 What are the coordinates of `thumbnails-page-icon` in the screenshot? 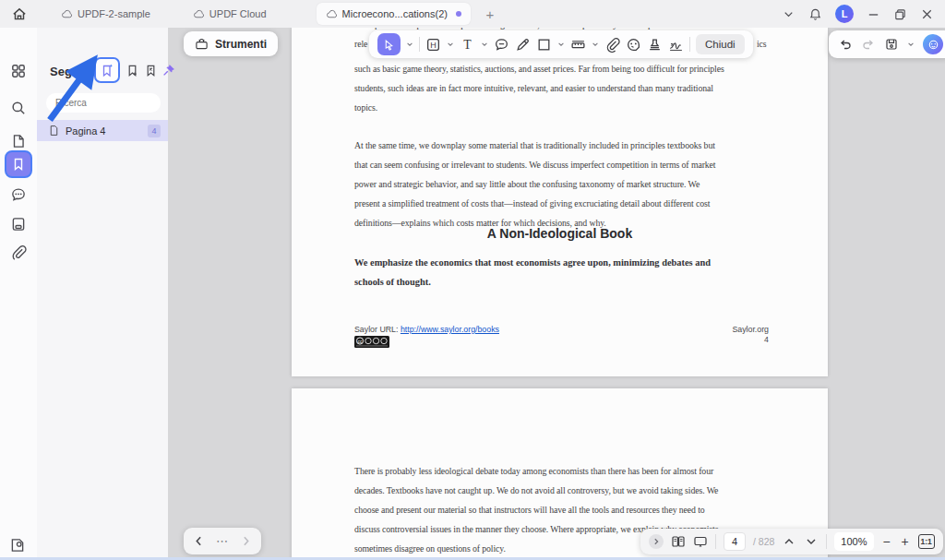 It's located at (18, 141).